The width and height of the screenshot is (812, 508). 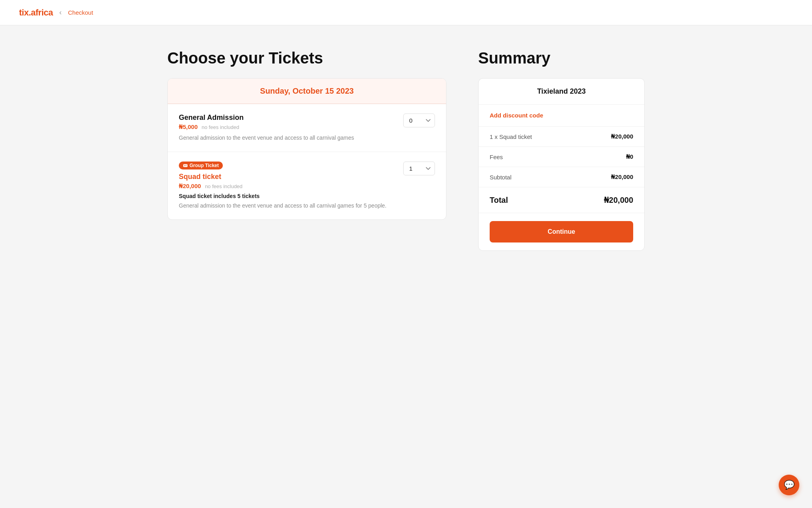 What do you see at coordinates (789, 485) in the screenshot?
I see `chat-icon: 💬` at bounding box center [789, 485].